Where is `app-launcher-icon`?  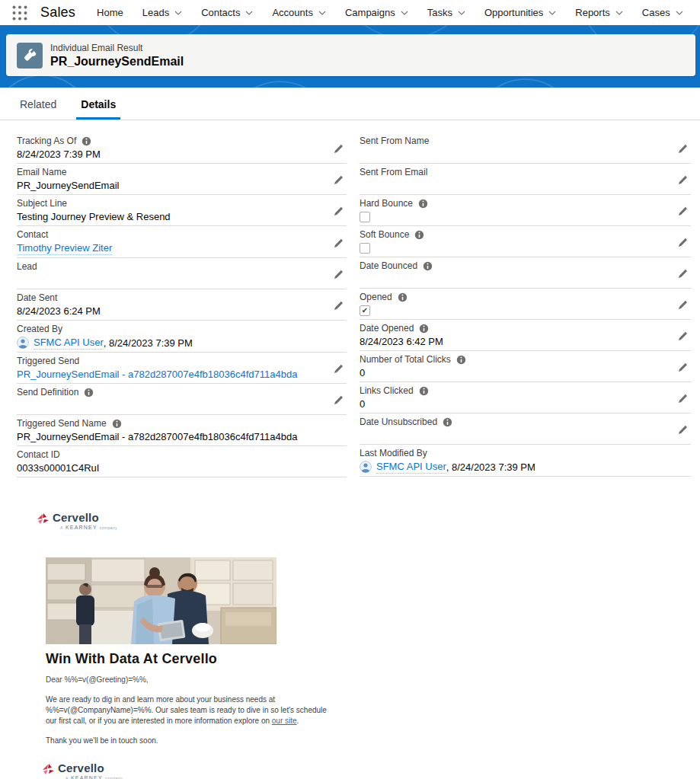
app-launcher-icon is located at coordinates (20, 13).